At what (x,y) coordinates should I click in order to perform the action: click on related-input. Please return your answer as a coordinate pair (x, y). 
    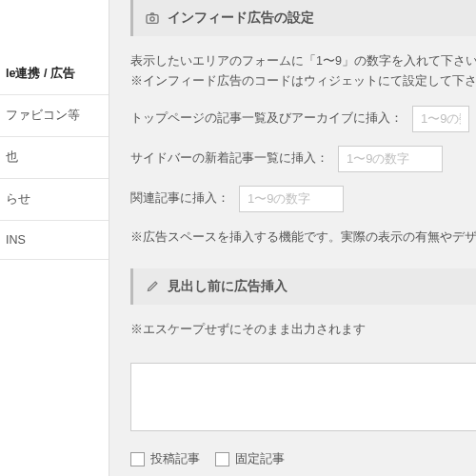
    Looking at the image, I should click on (291, 199).